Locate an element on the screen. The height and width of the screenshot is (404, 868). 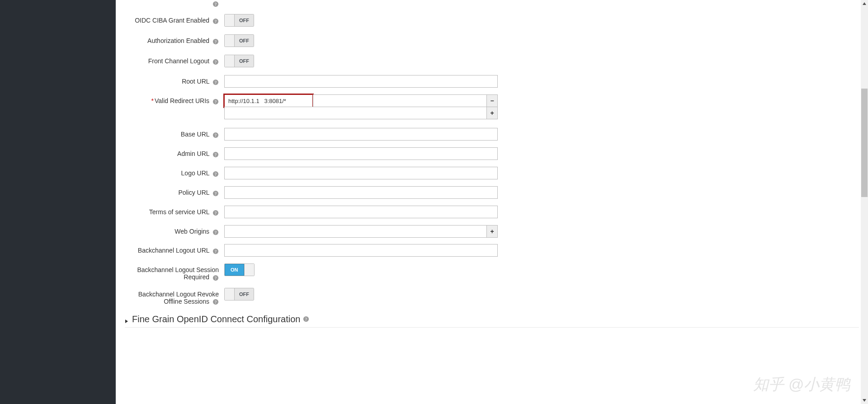
backchannel-revoke-toggle: OFF is located at coordinates (239, 294).